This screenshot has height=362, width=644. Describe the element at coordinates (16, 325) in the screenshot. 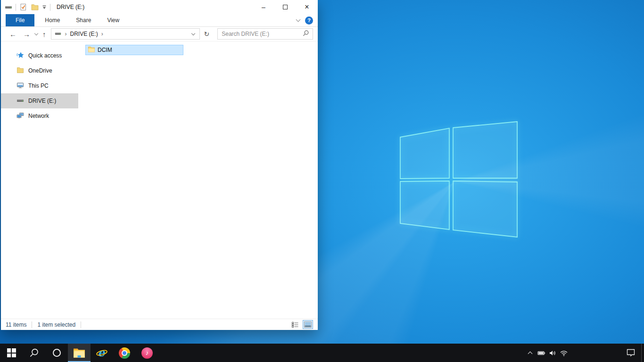

I see `items-count: 11 items` at that location.